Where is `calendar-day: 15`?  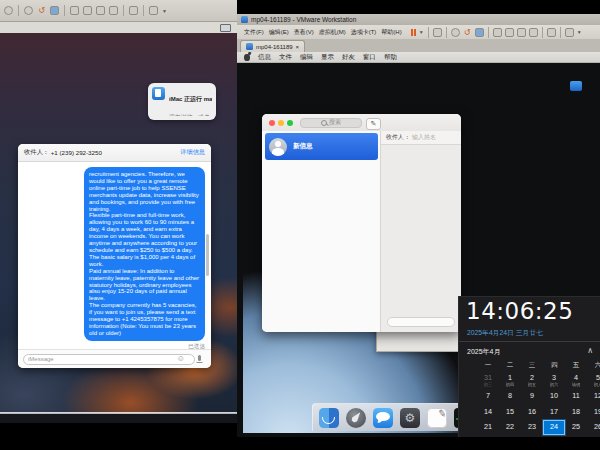 calendar-day: 15 is located at coordinates (510, 412).